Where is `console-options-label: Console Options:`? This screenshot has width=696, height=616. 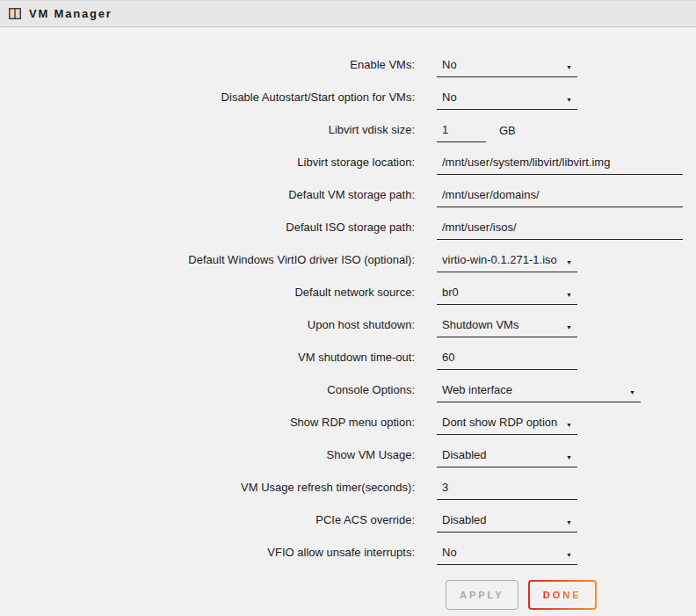 console-options-label: Console Options: is located at coordinates (207, 393).